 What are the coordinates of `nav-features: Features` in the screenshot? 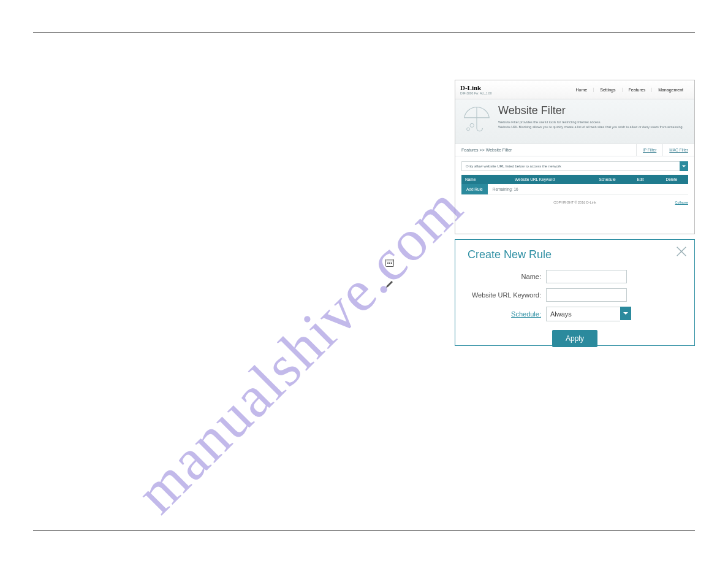 It's located at (637, 90).